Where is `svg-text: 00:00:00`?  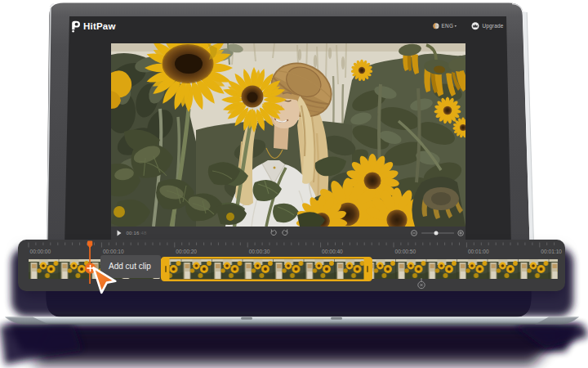
svg-text: 00:00:00 is located at coordinates (41, 252).